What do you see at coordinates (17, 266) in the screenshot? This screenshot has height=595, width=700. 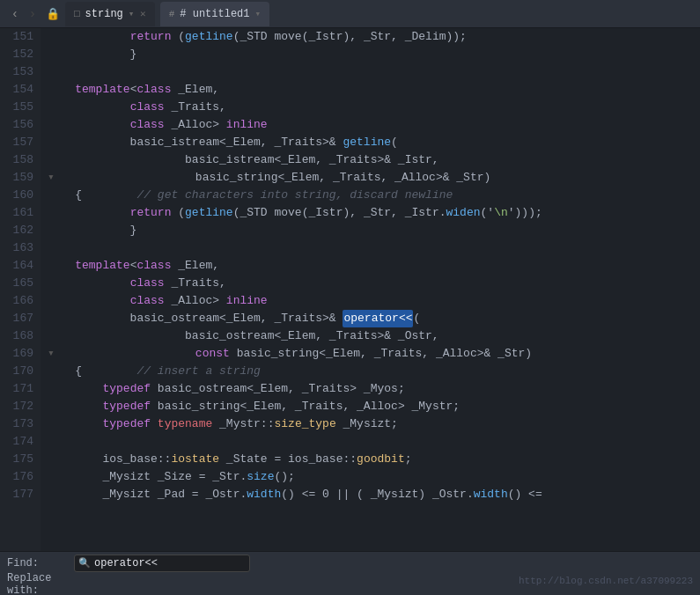 I see `line-number: 164` at bounding box center [17, 266].